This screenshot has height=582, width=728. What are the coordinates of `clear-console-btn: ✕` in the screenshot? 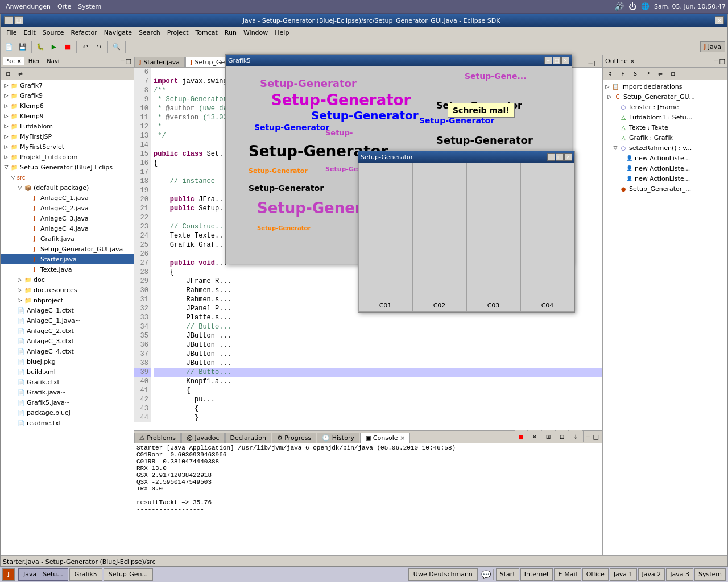 It's located at (535, 436).